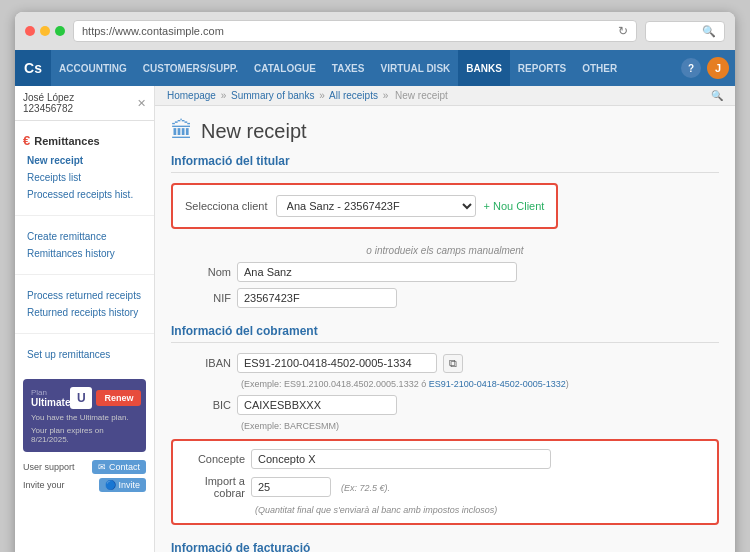 This screenshot has height=552, width=750. What do you see at coordinates (60, 31) in the screenshot?
I see `maximize-traffic-light` at bounding box center [60, 31].